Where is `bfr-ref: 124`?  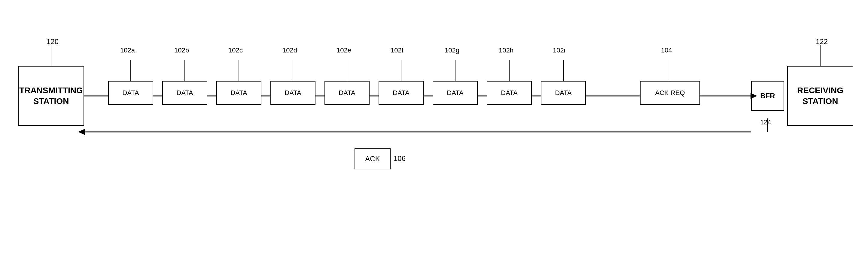
bfr-ref: 124 is located at coordinates (766, 122).